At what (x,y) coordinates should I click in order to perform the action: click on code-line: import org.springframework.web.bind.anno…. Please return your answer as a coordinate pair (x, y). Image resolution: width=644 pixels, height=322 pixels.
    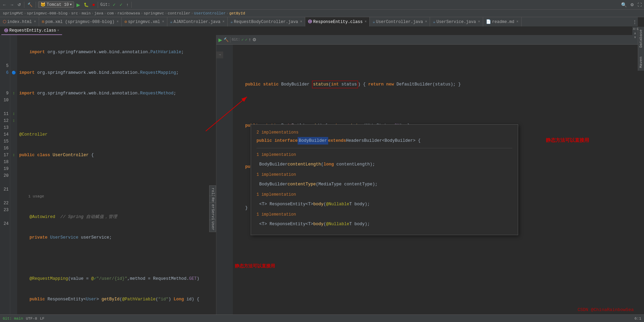
    Looking at the image, I should click on (117, 52).